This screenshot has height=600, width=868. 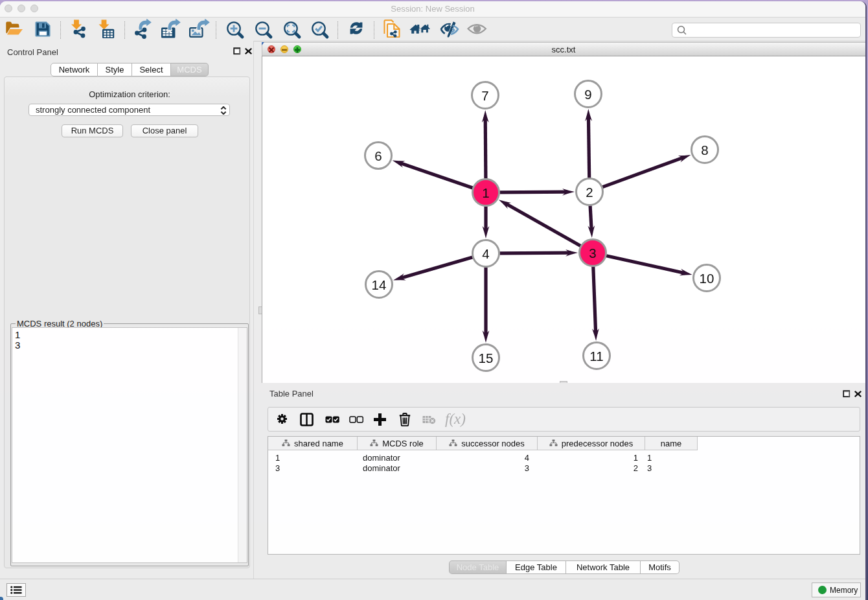 I want to click on svg-text: 14, so click(x=380, y=285).